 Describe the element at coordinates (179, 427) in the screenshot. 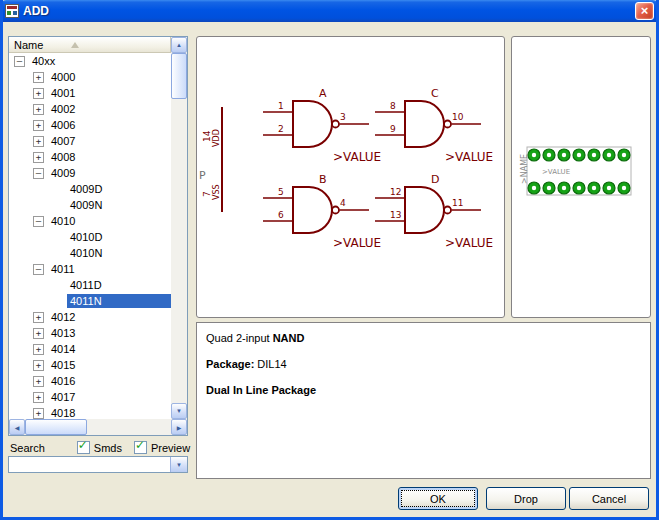

I see `scroll-right-icon: ▶` at that location.